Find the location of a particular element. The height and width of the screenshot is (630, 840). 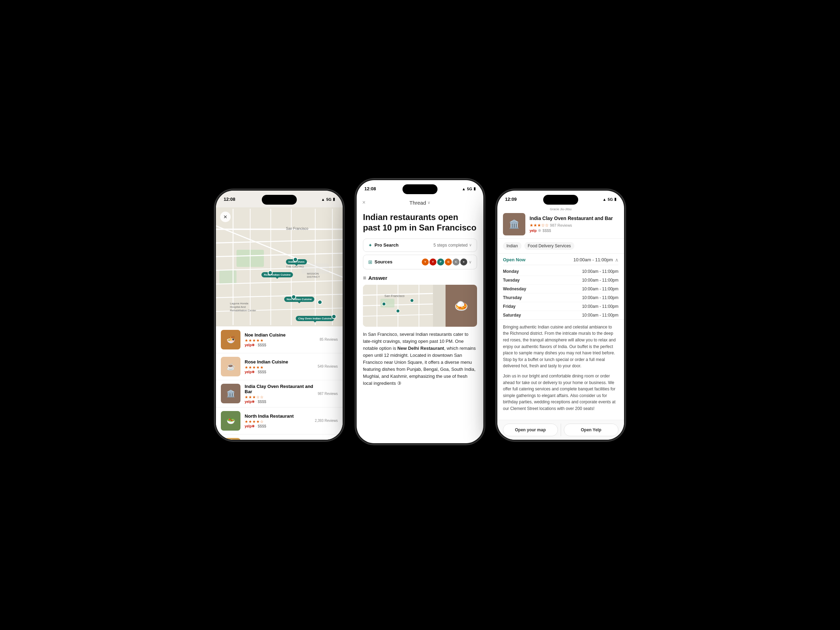

stars-clay: ★★★☆☆ is located at coordinates (279, 397).